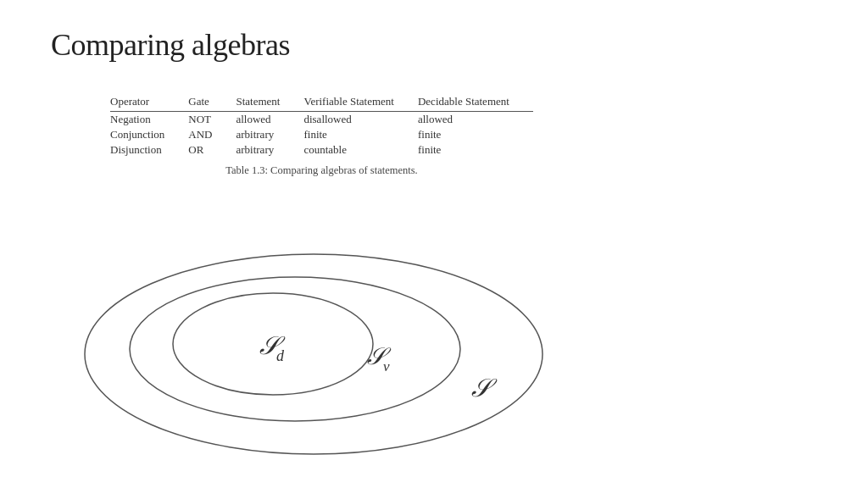 This screenshot has height=488, width=868. I want to click on table-container: Operator Gate Statement Verifiable State…, so click(322, 136).